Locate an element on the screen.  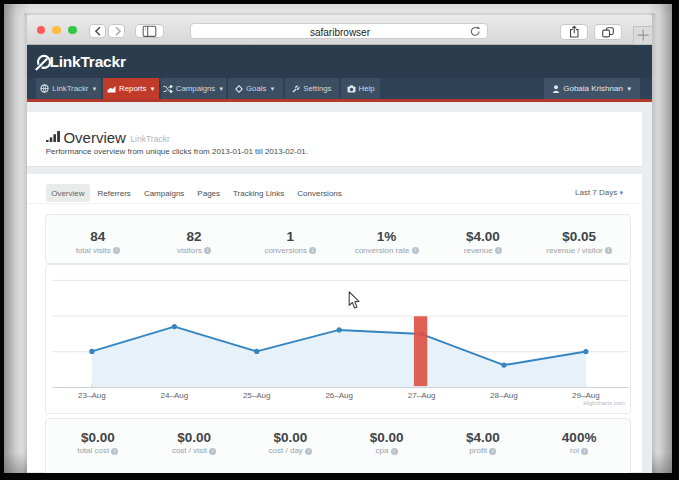
svg-text: 24–Aug is located at coordinates (174, 394).